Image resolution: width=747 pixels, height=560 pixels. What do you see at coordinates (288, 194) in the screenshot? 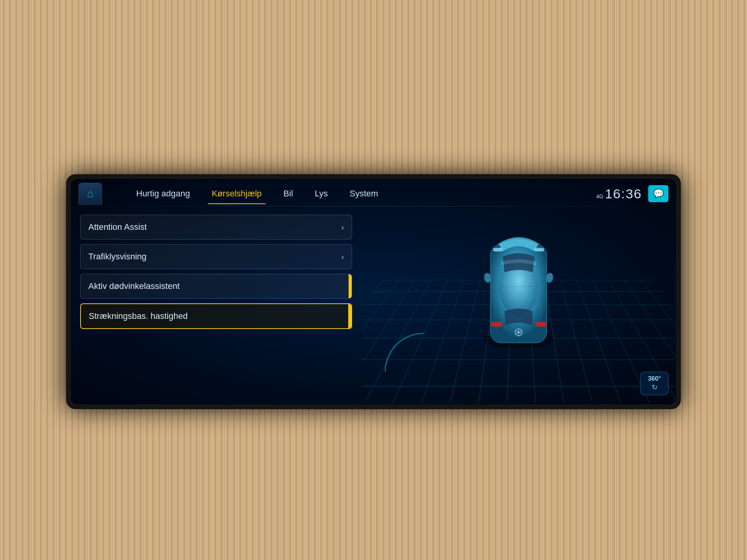
I see `tab-bil: Bil` at bounding box center [288, 194].